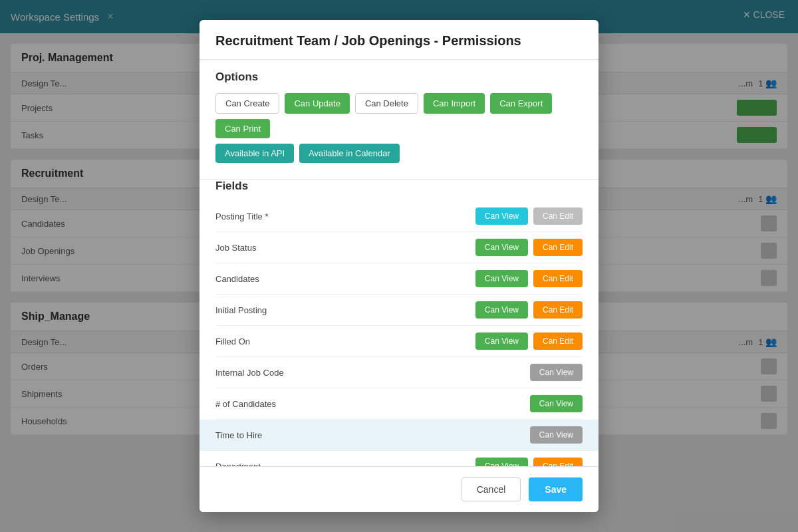 This screenshot has width=798, height=532. What do you see at coordinates (243, 129) in the screenshot?
I see `can-print-button: Can Print` at bounding box center [243, 129].